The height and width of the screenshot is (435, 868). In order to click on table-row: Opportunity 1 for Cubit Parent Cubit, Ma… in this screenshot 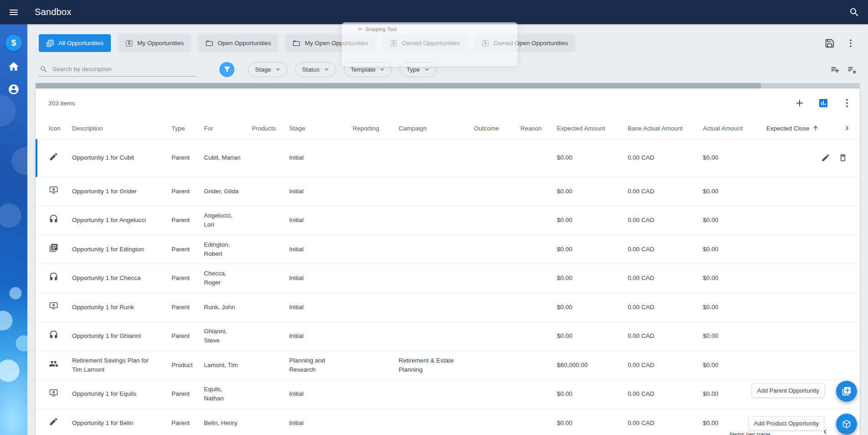, I will do `click(448, 158)`.